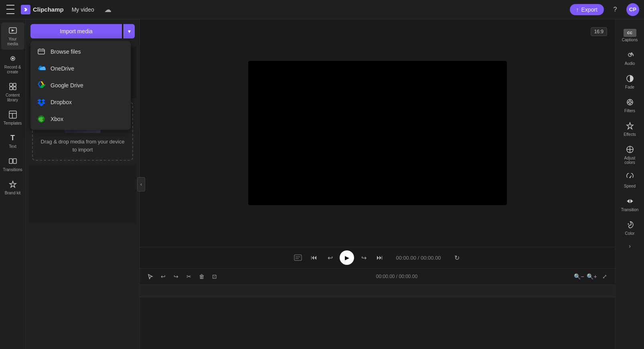  Describe the element at coordinates (605, 276) in the screenshot. I see `fit-timeline-button: ⤢` at that location.